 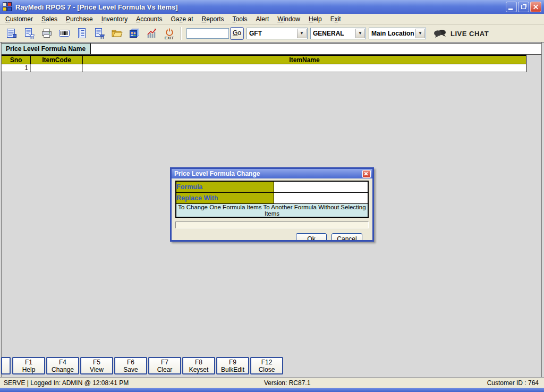 What do you see at coordinates (272, 204) in the screenshot?
I see `price-level-formula-change-dialog: Price Level Formula Change Formula Repla…` at bounding box center [272, 204].